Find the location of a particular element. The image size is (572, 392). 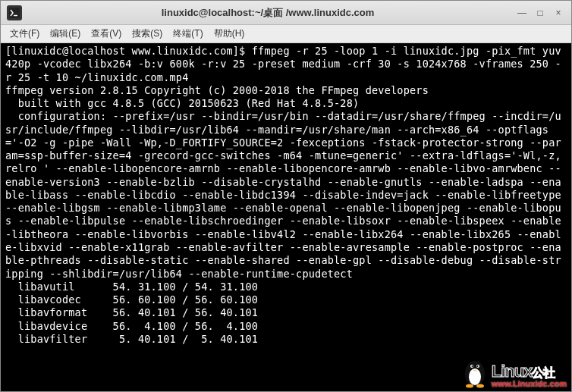

close-button: × is located at coordinates (558, 13).